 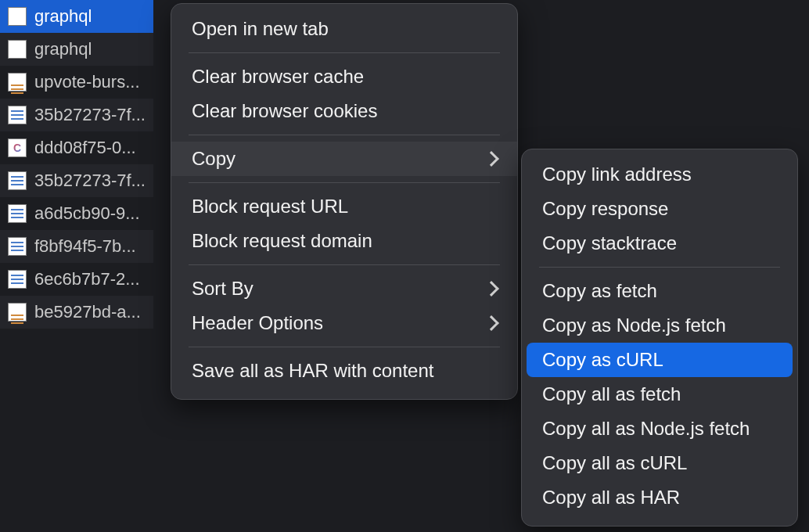 What do you see at coordinates (313, 371) in the screenshot?
I see `menu-item-label: Save all as HAR with content` at bounding box center [313, 371].